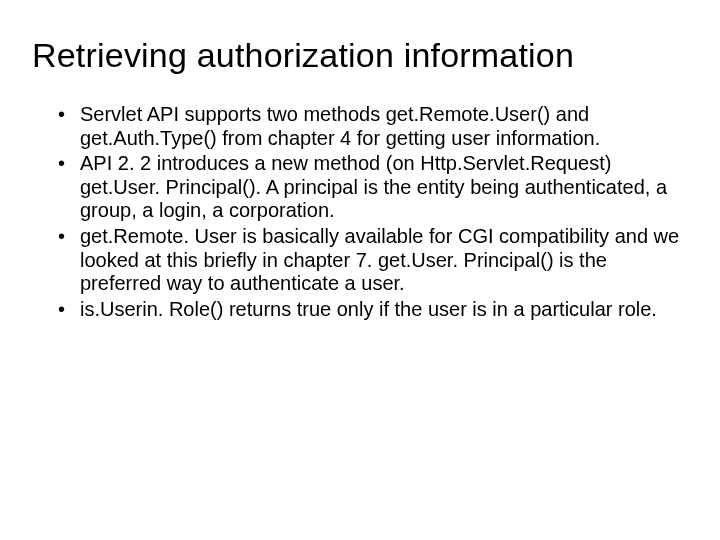  I want to click on slide-title: Retrieving authorization information, so click(360, 56).